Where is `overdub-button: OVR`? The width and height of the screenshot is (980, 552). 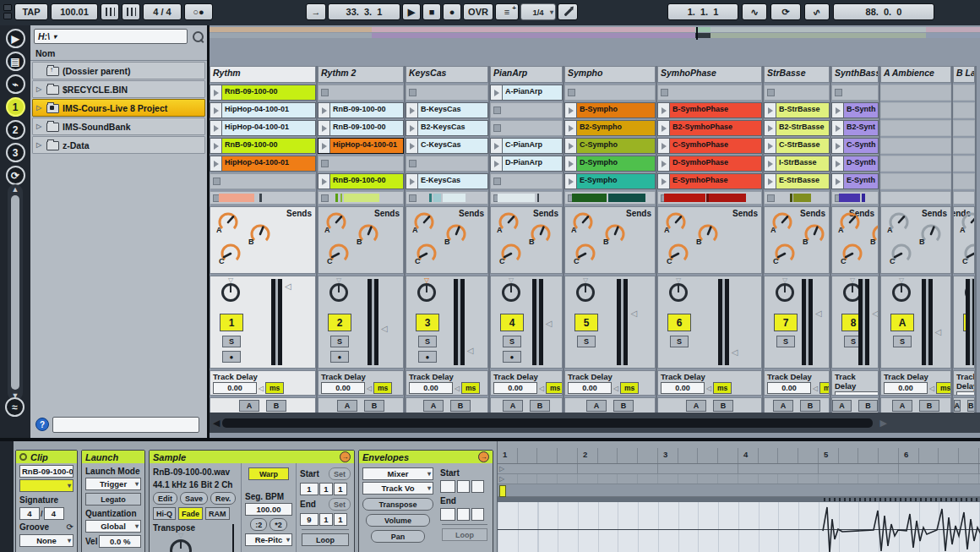 overdub-button: OVR is located at coordinates (478, 12).